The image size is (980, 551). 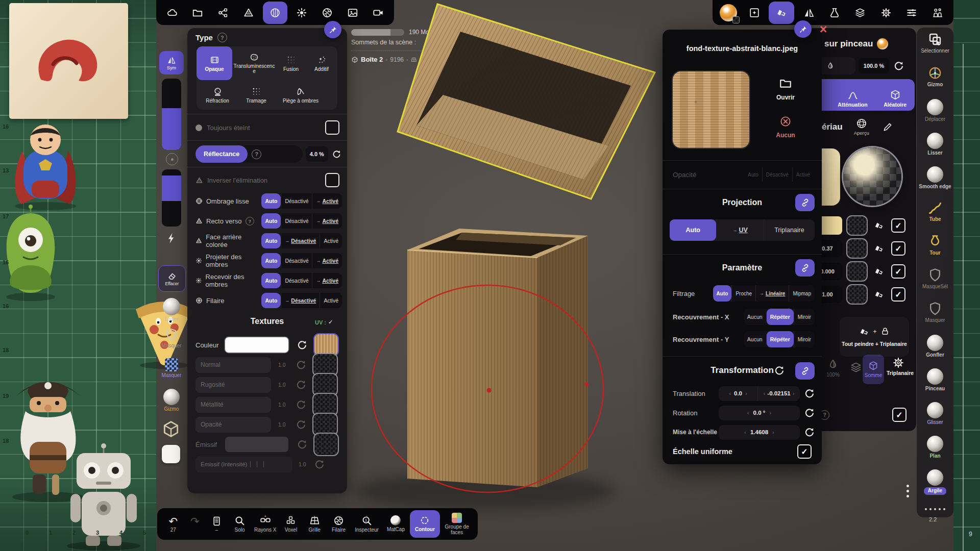 I want to click on redo-button: ↷ 0, so click(x=195, y=524).